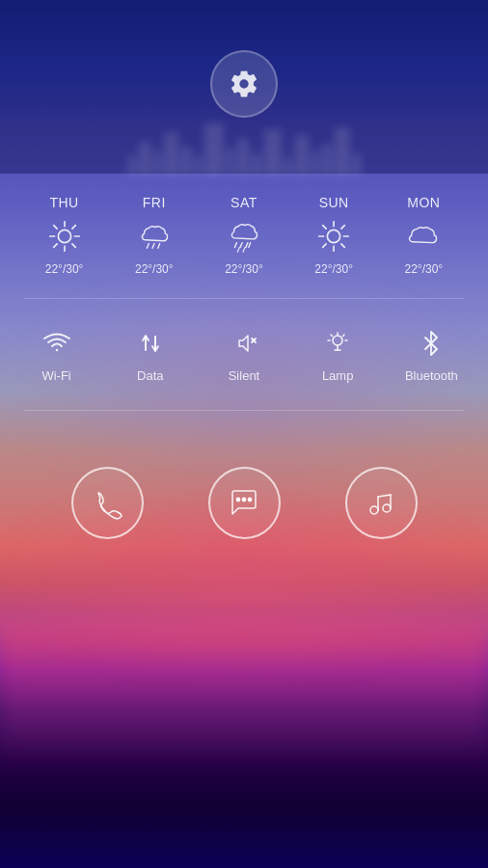 Image resolution: width=488 pixels, height=868 pixels. What do you see at coordinates (154, 203) in the screenshot?
I see `day-label-fri: FRI` at bounding box center [154, 203].